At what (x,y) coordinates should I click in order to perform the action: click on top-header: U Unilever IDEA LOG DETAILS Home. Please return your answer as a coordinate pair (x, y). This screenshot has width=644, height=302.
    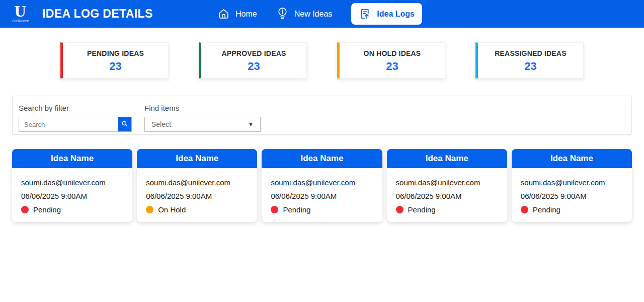
    Looking at the image, I should click on (322, 14).